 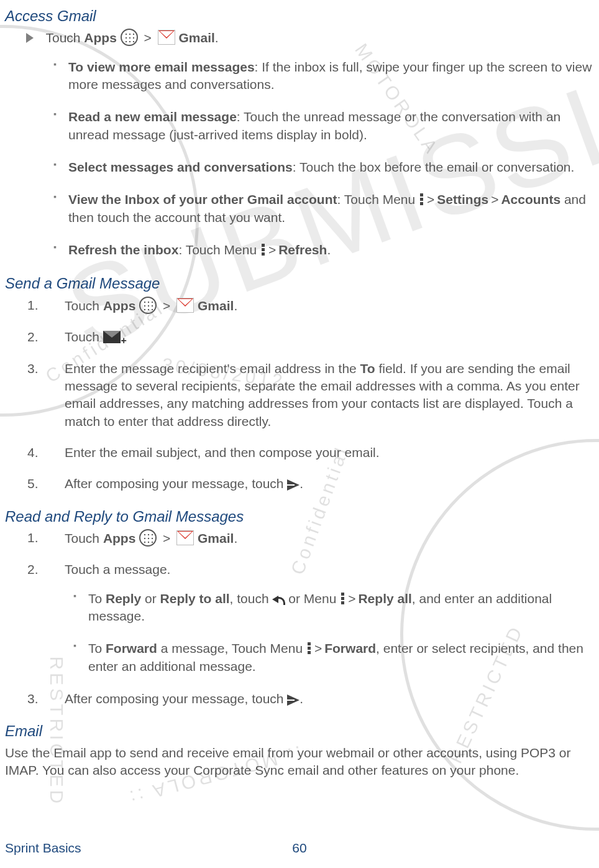 I want to click on heading-access-gmail: Access Gmail, so click(x=300, y=16).